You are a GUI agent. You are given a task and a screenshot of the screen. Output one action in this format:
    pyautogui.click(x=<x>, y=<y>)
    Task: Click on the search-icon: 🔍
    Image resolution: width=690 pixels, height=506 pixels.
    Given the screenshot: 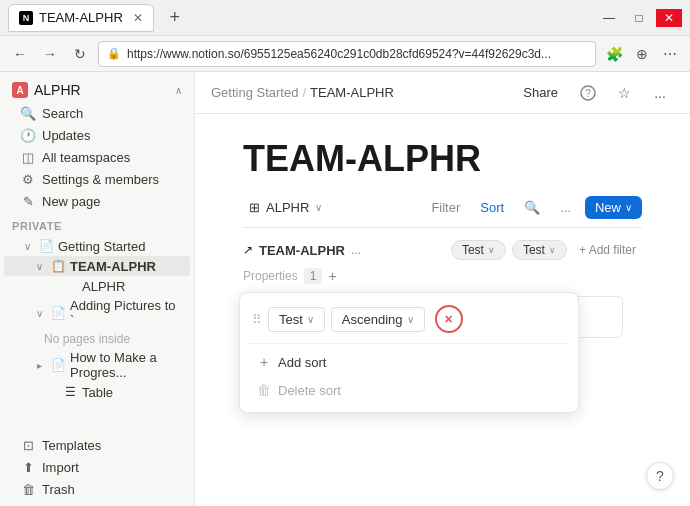 What is the action you would take?
    pyautogui.click(x=28, y=113)
    